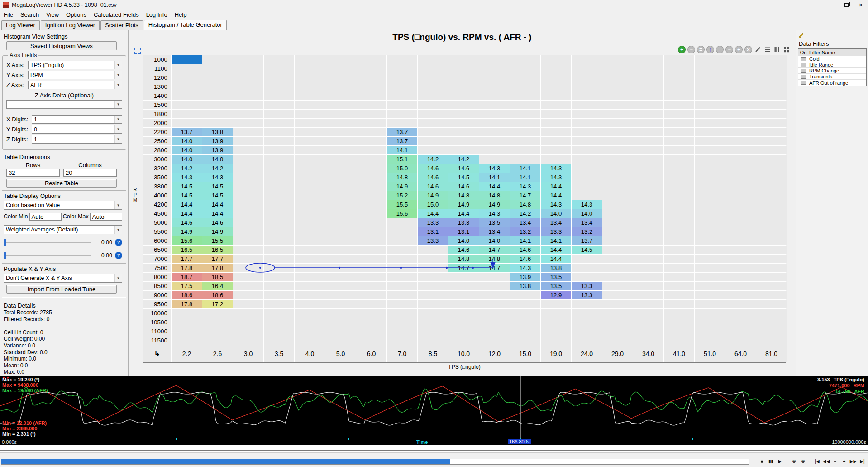  I want to click on cell-11500-6.0, so click(371, 341).